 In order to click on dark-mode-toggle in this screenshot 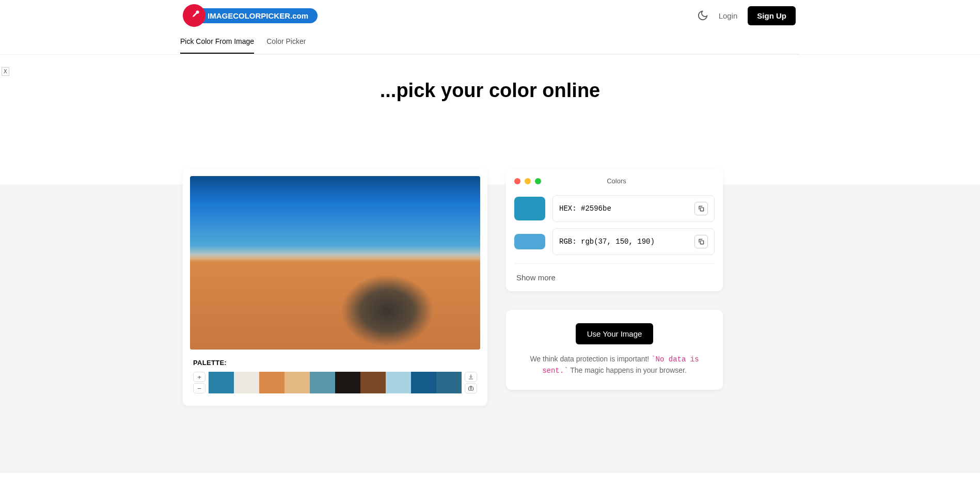, I will do `click(703, 15)`.